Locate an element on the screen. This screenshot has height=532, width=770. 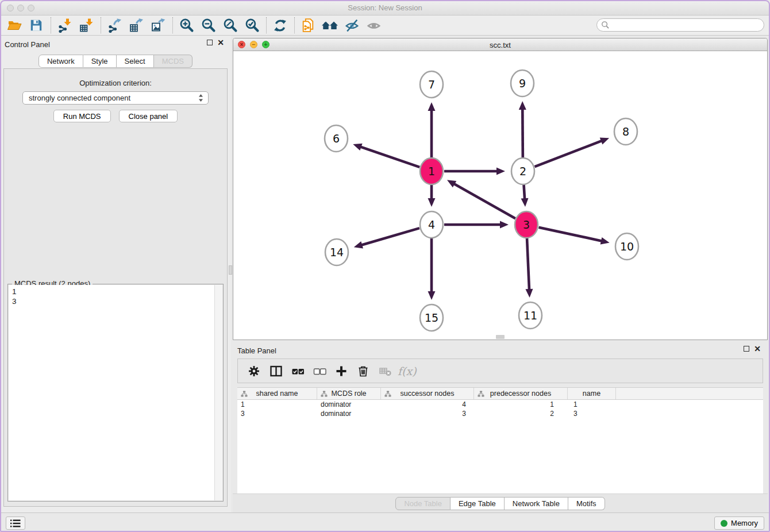
column-type-icon is located at coordinates (324, 394).